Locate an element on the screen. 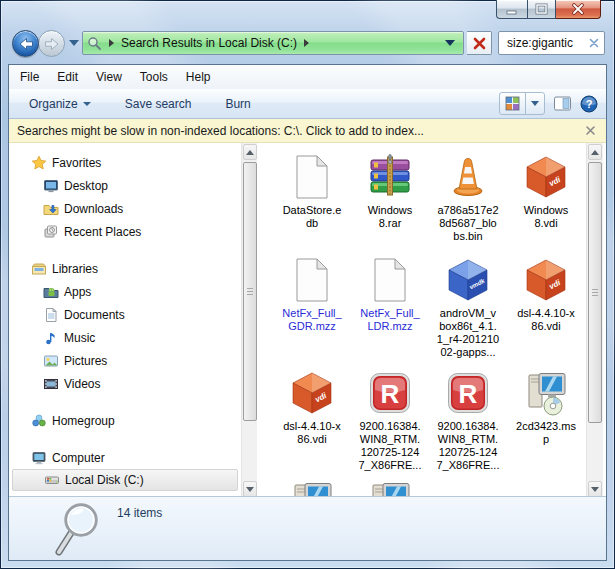 The image size is (615, 569). sidebar-scrollbar is located at coordinates (250, 320).